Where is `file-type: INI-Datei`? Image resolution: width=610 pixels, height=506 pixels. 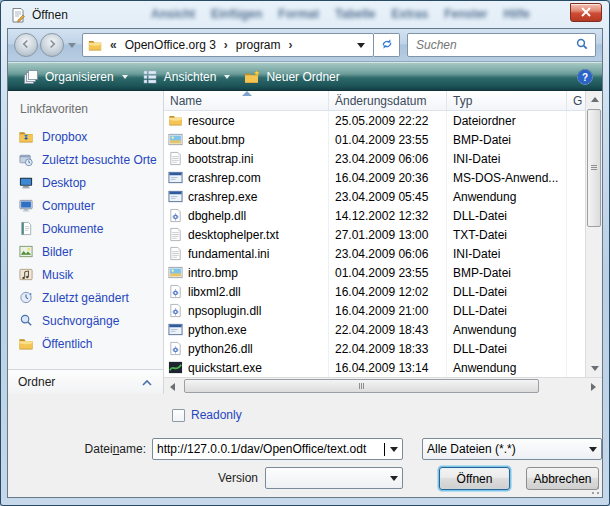 file-type: INI-Datei is located at coordinates (507, 254).